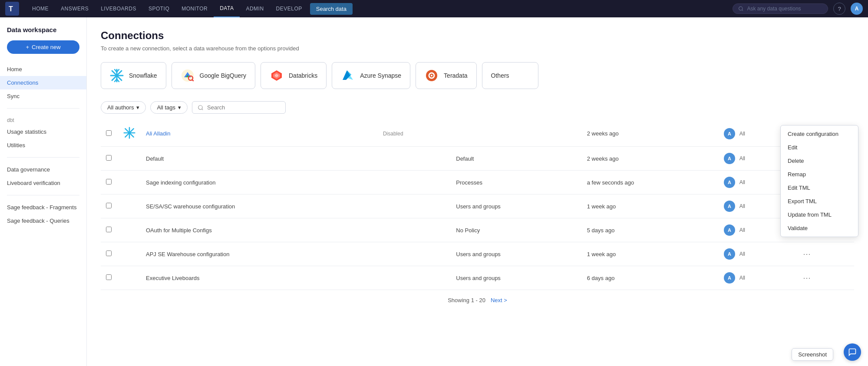 The width and height of the screenshot is (868, 366). What do you see at coordinates (289, 9) in the screenshot?
I see `nav-item-develop: DEVELOP` at bounding box center [289, 9].